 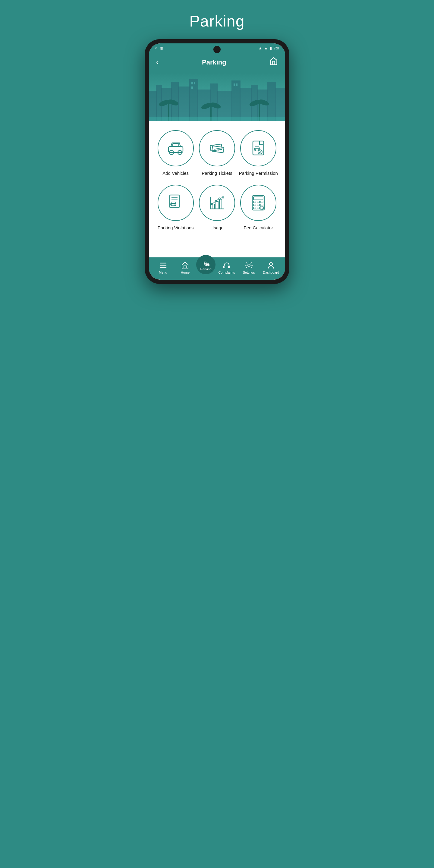 What do you see at coordinates (274, 62) in the screenshot?
I see `home-button` at bounding box center [274, 62].